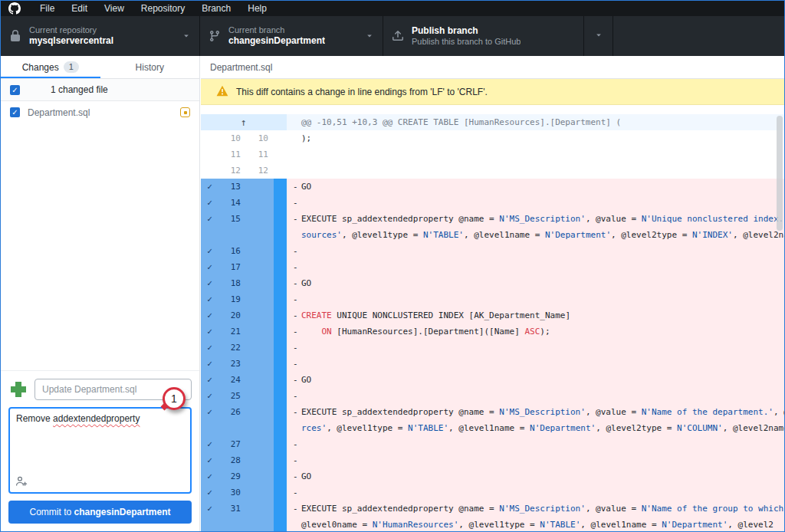 The width and height of the screenshot is (785, 532). Describe the element at coordinates (100, 112) in the screenshot. I see `file-list-item: ✓ Department.sql` at that location.